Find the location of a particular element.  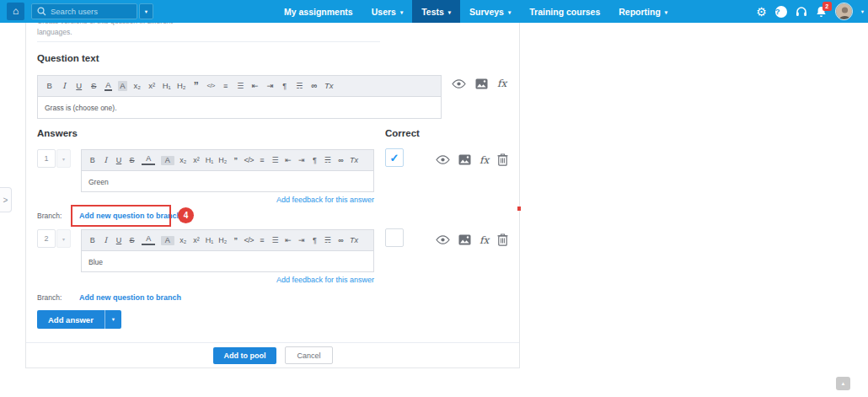

nav-item-tests: Tests ▾ is located at coordinates (437, 12).